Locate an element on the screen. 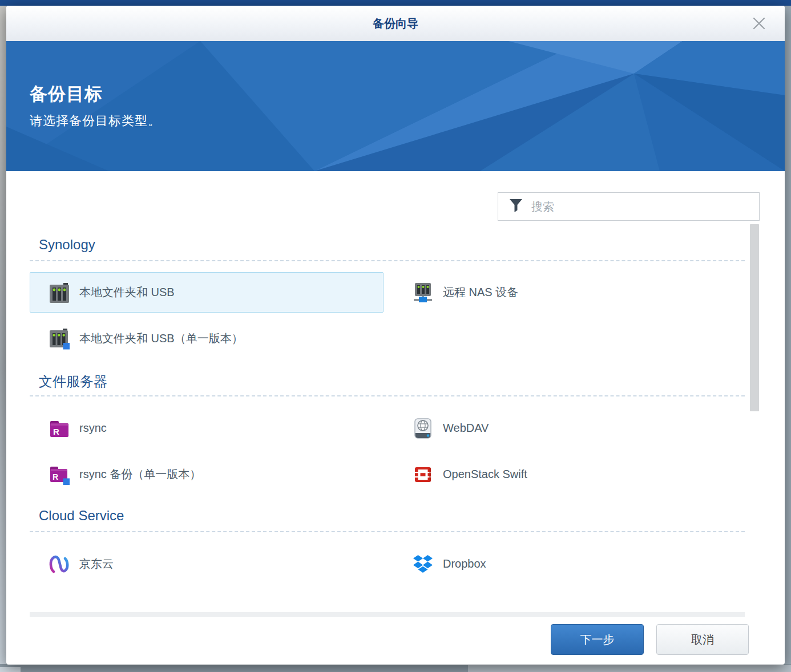 The image size is (791, 672). desktop-taskbar-strip is located at coordinates (396, 3).